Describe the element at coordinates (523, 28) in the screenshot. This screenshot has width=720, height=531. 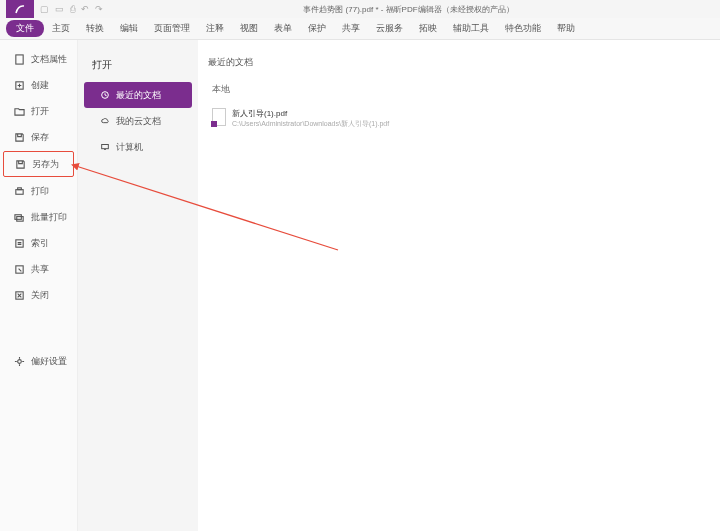
I see `tab-features: 特色功能` at that location.